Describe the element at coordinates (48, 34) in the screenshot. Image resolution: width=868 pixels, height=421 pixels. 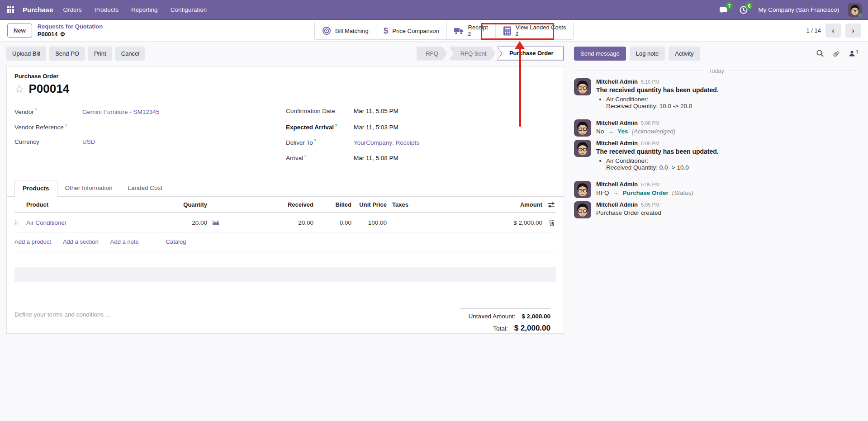
I see `breadcrumb-current: P00014` at that location.